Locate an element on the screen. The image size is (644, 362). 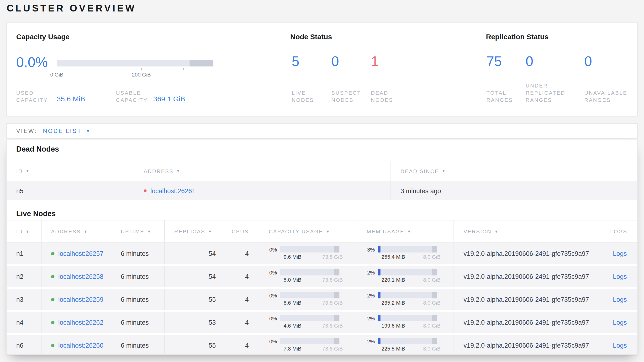
node-address-cell: localhost:26261 is located at coordinates (262, 191).